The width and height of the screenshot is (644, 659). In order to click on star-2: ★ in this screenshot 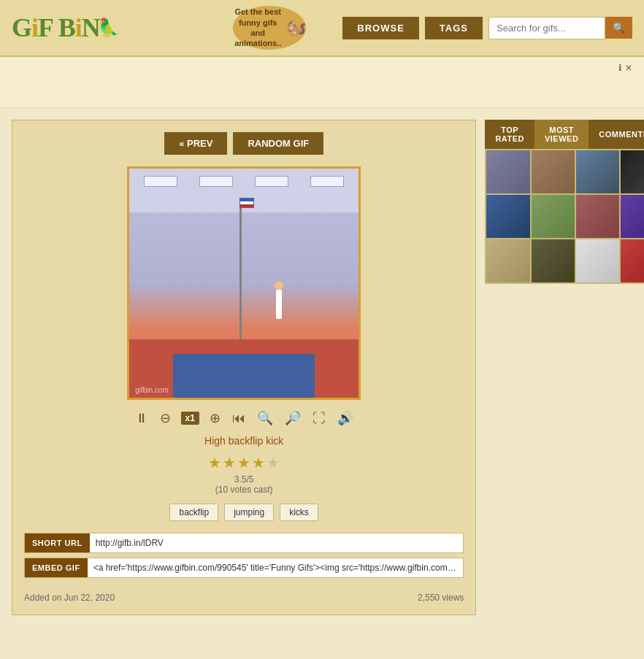, I will do `click(229, 463)`.